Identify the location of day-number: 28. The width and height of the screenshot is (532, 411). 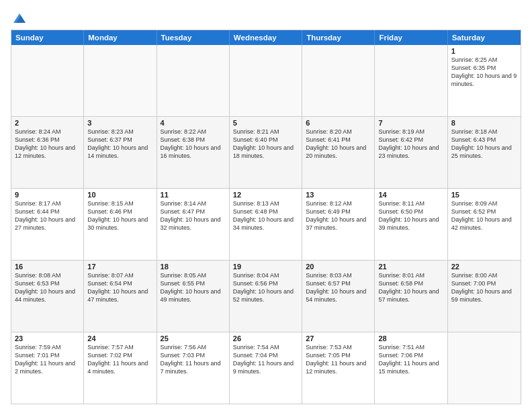
(411, 338).